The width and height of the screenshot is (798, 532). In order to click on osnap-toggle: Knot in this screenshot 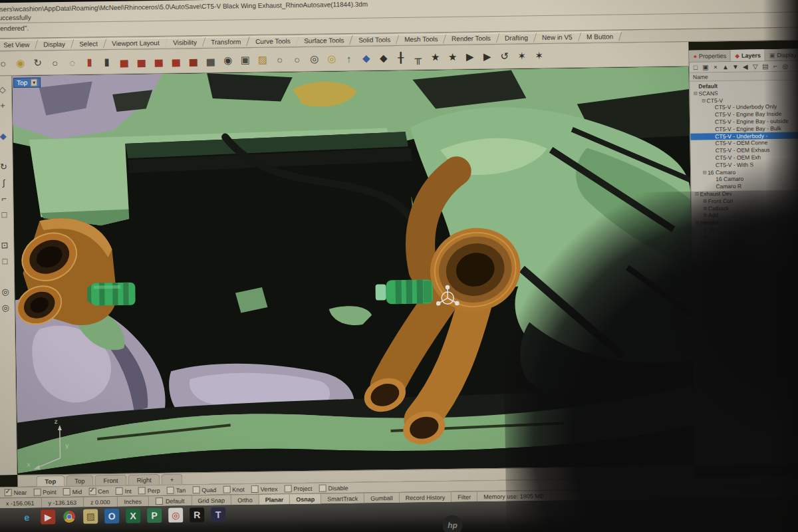, I will do `click(234, 489)`.